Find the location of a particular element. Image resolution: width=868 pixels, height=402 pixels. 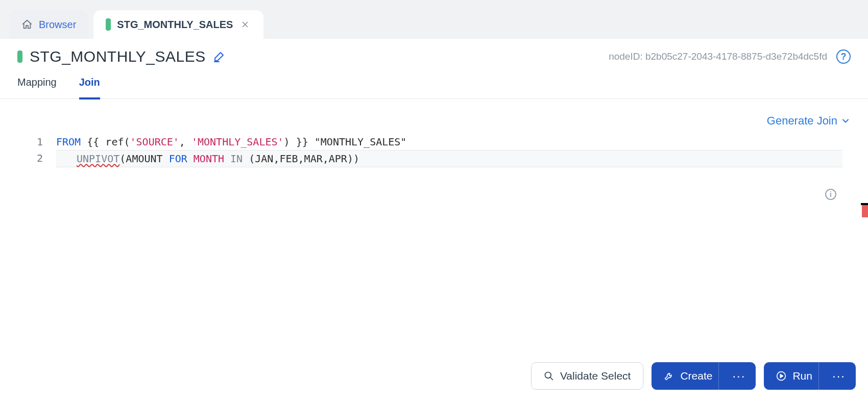

code-editor: 1 2 FROM {{ ref('SOURCE', 'MONTHLY_SALES… is located at coordinates (434, 150).